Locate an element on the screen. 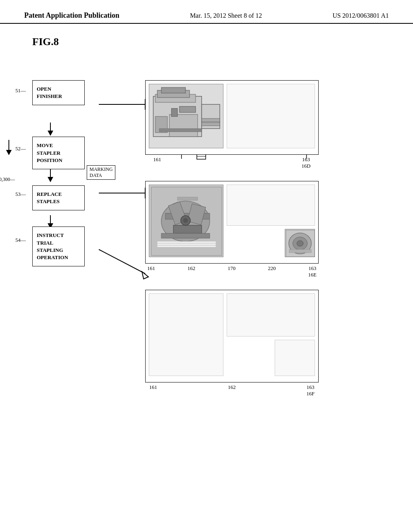 The width and height of the screenshot is (413, 532). box-52-label: 52— is located at coordinates (21, 149).